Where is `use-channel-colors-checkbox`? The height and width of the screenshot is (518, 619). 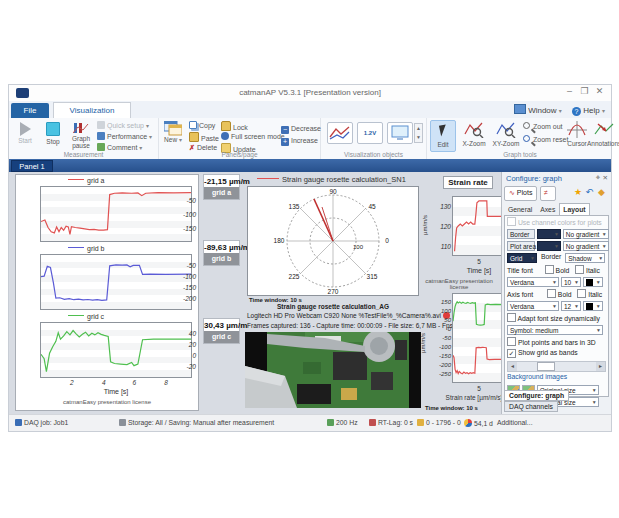
use-channel-colors-checkbox is located at coordinates (512, 222).